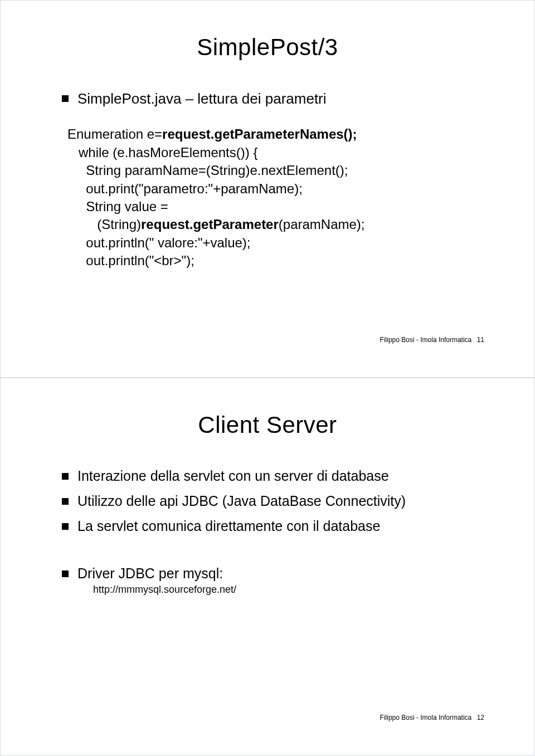  What do you see at coordinates (432, 718) in the screenshot?
I see `slide-footer: Filippo Bosi - Imola Informatica 12` at bounding box center [432, 718].